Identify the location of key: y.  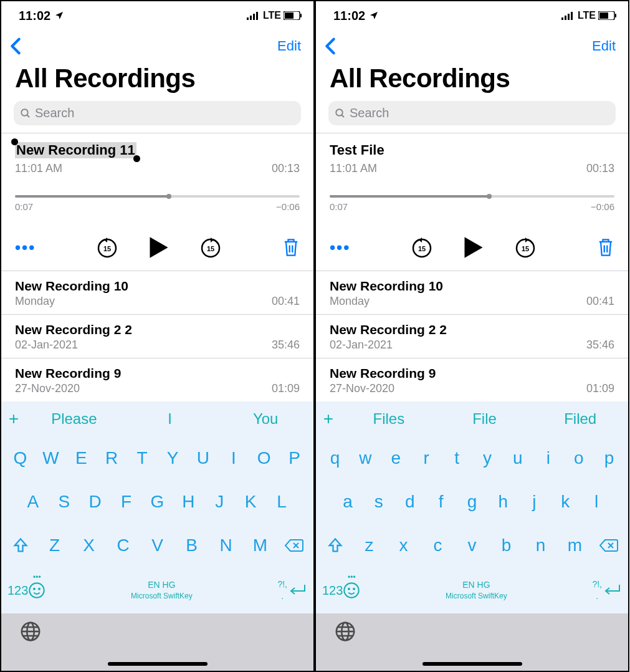
(487, 458).